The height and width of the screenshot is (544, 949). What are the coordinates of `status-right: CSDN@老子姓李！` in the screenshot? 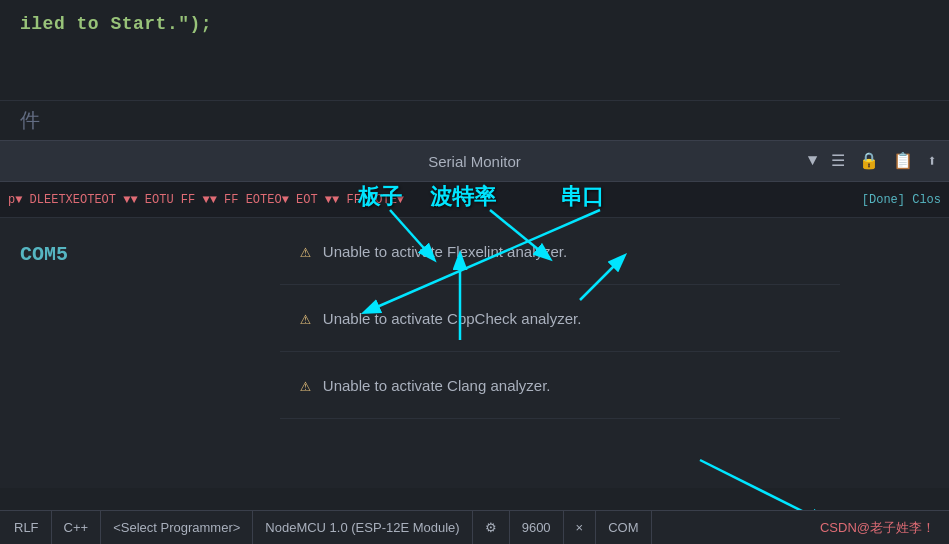 It's located at (878, 528).